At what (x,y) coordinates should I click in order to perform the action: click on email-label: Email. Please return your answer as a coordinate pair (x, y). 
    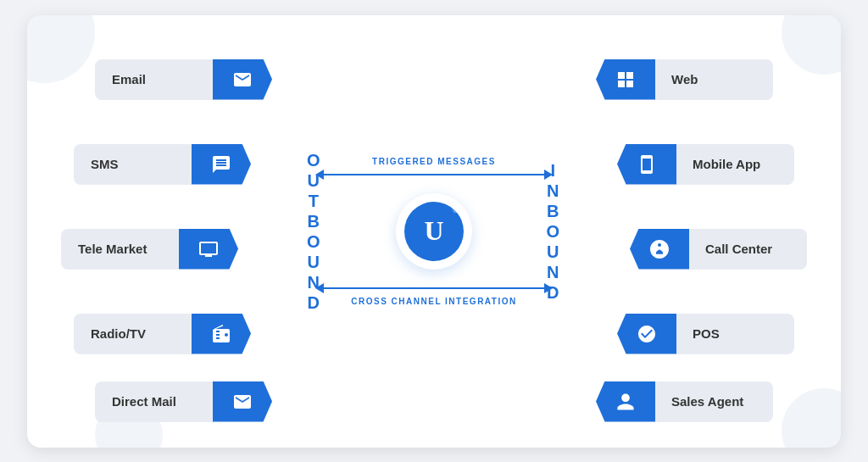
    Looking at the image, I should click on (154, 80).